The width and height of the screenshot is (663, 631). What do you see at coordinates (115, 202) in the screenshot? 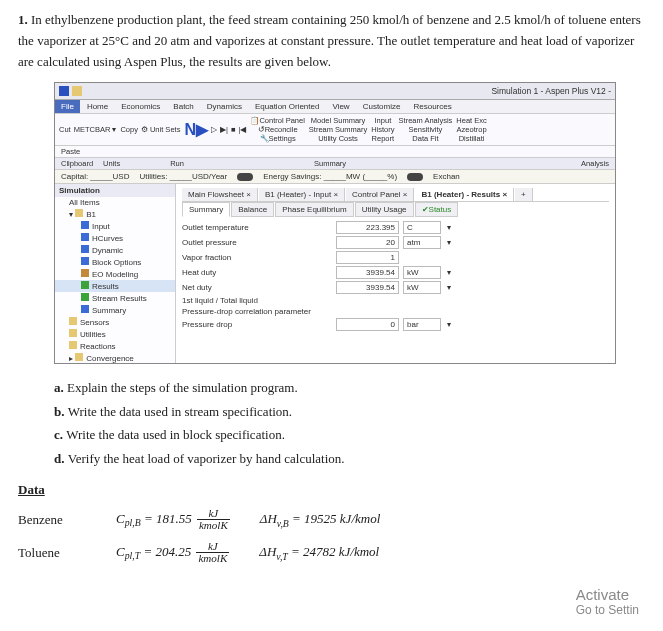
I see `all-items: All Items` at bounding box center [115, 202].